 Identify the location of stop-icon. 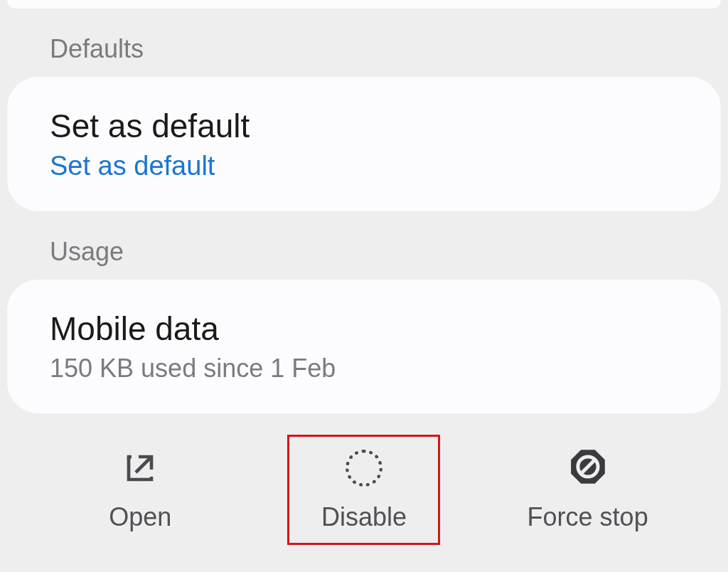
(588, 468).